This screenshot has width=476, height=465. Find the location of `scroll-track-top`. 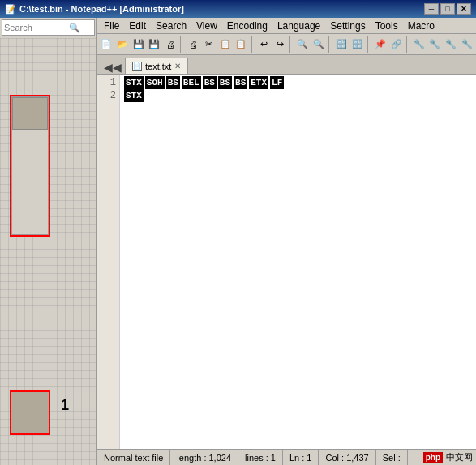

scroll-track-top is located at coordinates (30, 165).